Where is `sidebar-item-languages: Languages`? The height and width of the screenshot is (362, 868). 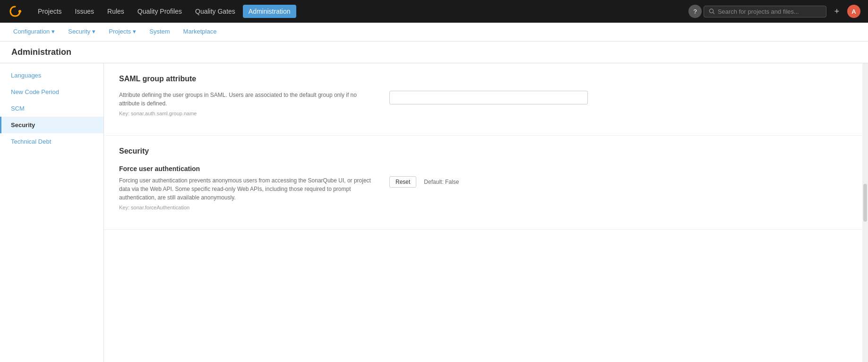
sidebar-item-languages: Languages is located at coordinates (52, 76).